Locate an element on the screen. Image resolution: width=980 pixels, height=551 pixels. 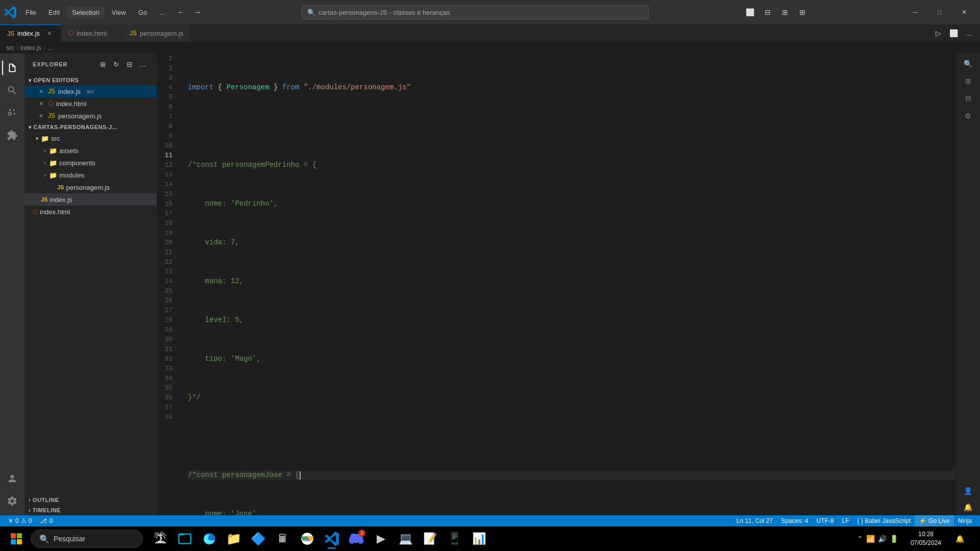
status-ninja: Ninja is located at coordinates (965, 521).